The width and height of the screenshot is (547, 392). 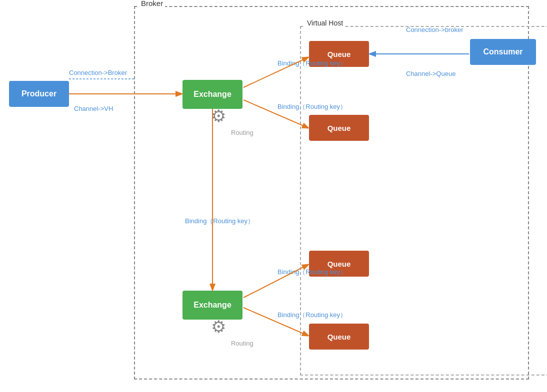 What do you see at coordinates (312, 272) in the screenshot?
I see `binding4-label: Binding（Routing key）` at bounding box center [312, 272].